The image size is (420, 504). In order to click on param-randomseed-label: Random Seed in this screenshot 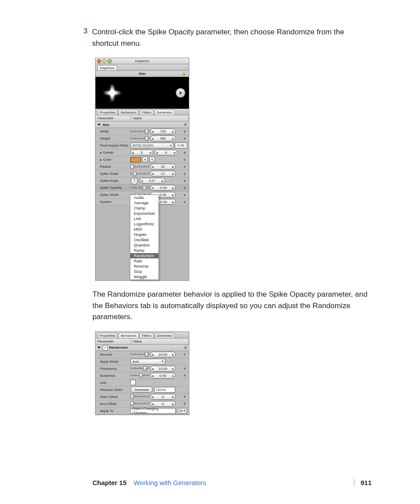, I will do `click(113, 390)`.